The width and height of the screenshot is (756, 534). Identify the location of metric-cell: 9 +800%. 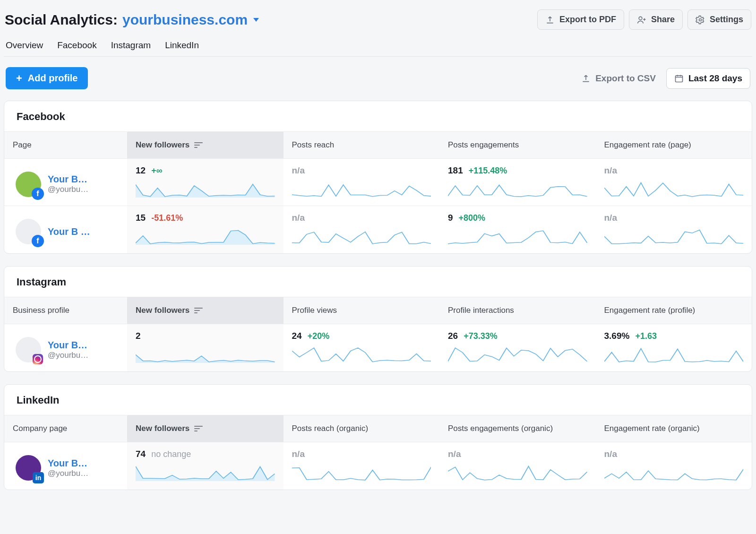
(518, 230).